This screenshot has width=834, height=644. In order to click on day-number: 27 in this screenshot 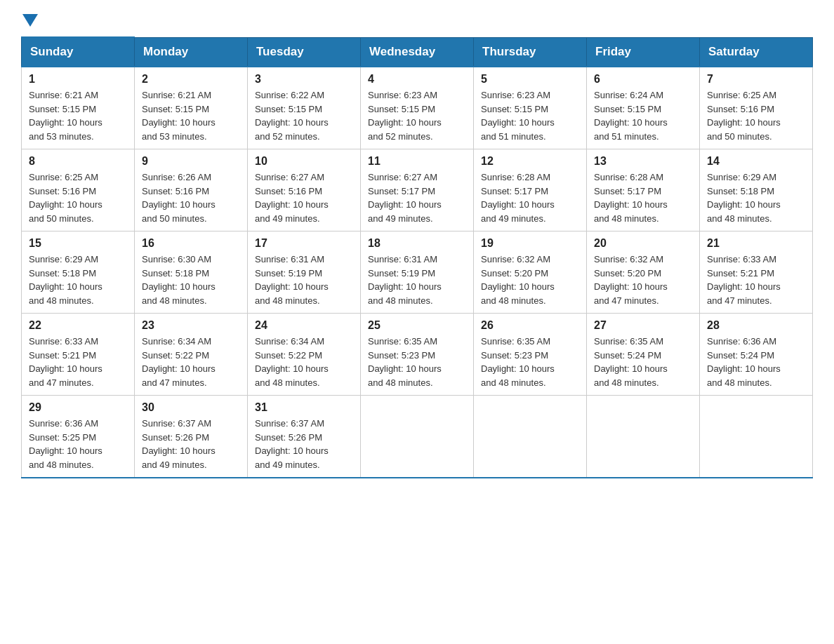, I will do `click(643, 326)`.